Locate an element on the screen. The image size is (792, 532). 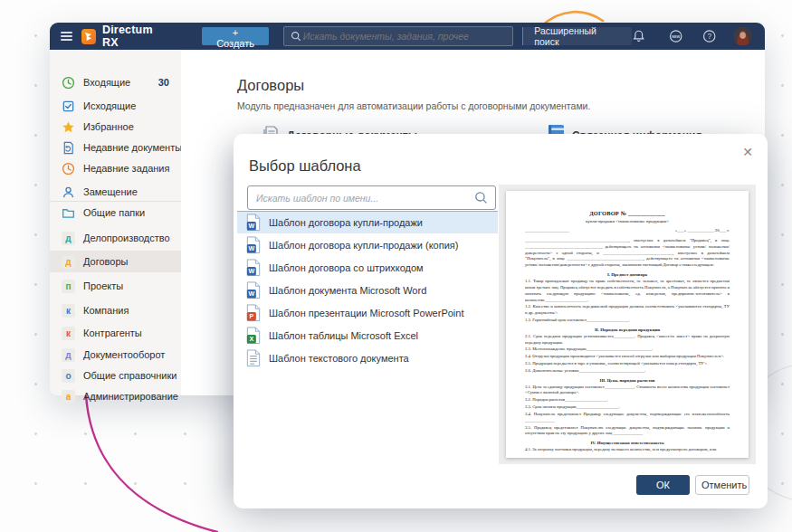
sidebar-divider is located at coordinates (116, 201).